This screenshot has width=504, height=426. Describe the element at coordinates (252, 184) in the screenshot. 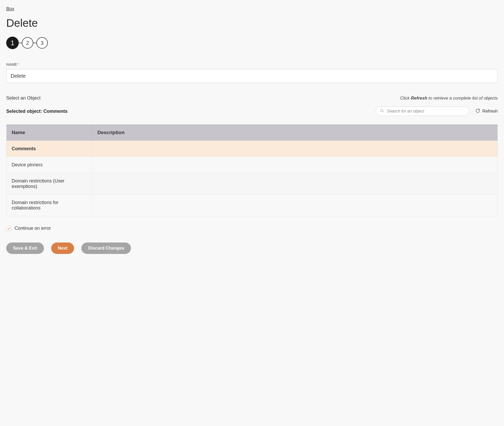

I see `table-row: Domain restrictions (User exemptions)` at that location.